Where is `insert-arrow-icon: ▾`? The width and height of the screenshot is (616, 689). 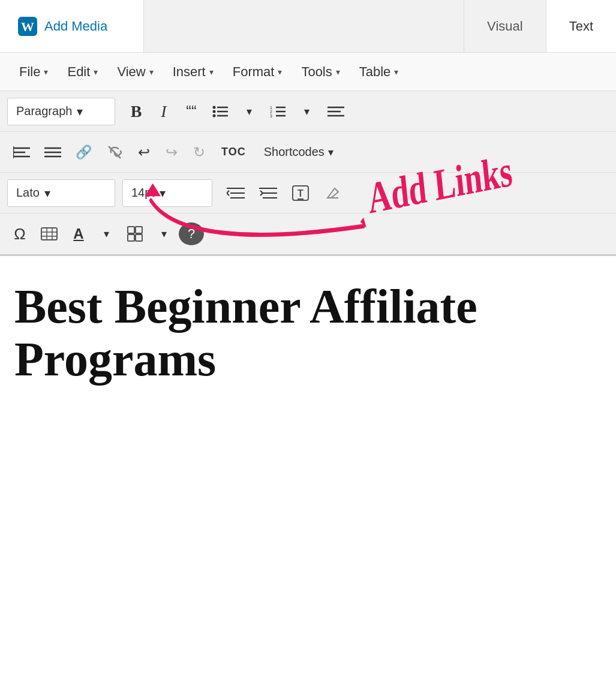
insert-arrow-icon: ▾ is located at coordinates (211, 72).